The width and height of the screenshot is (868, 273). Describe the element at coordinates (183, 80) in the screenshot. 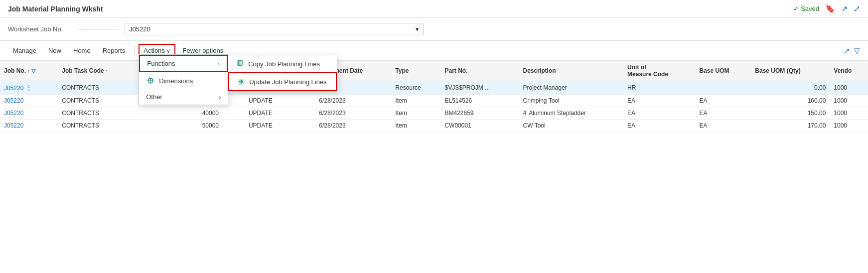

I see `actions-dropdown-menu: Functions › Copy Job Planning Lines` at that location.